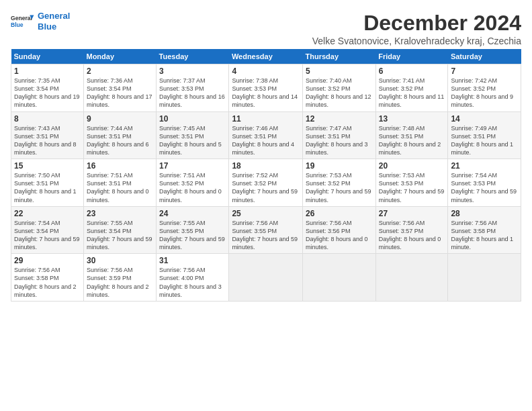 This screenshot has width=532, height=411. Describe the element at coordinates (266, 183) in the screenshot. I see `calendar-cell: 18 Sunrise: 7:52 AMSunset: 3:52 PMDaylig…` at that location.